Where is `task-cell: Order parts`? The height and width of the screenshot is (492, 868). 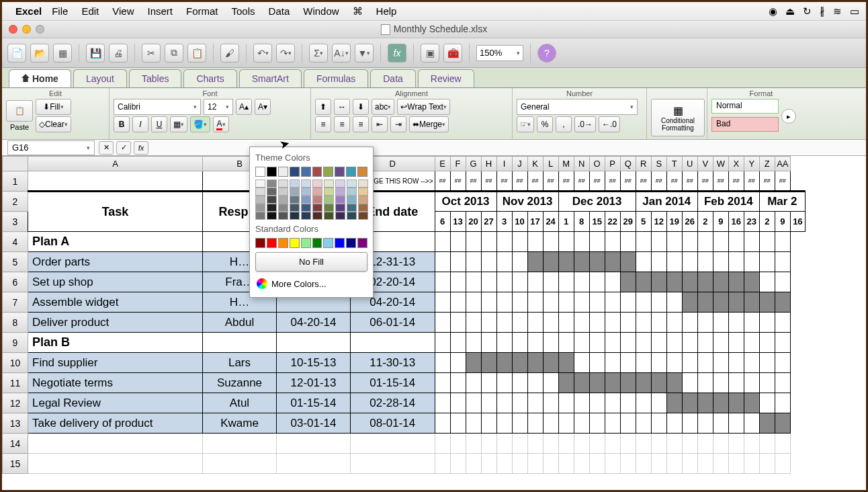
task-cell: Order parts is located at coordinates (116, 262).